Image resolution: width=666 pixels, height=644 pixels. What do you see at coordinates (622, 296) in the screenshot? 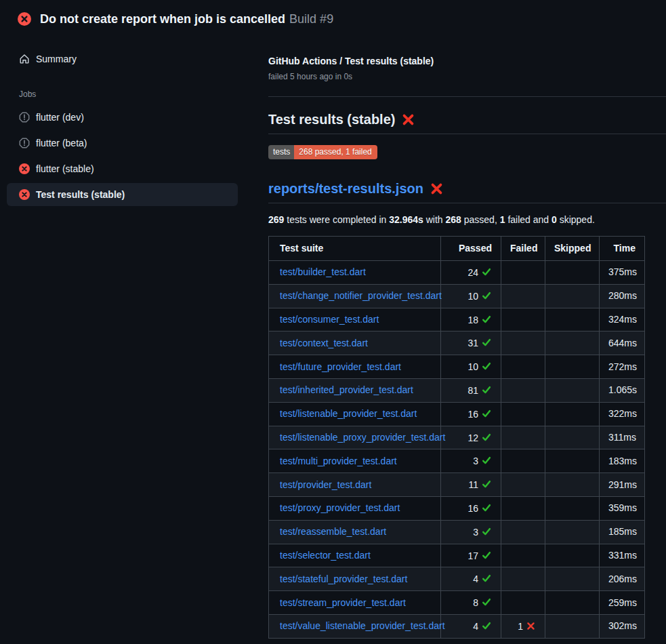
I see `time-cell: 280ms` at bounding box center [622, 296].